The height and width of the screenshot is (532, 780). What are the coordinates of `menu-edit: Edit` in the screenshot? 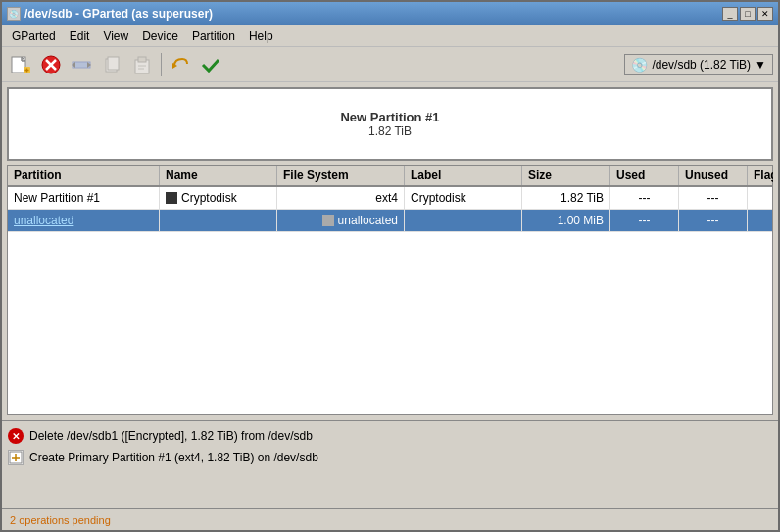 It's located at (80, 36).